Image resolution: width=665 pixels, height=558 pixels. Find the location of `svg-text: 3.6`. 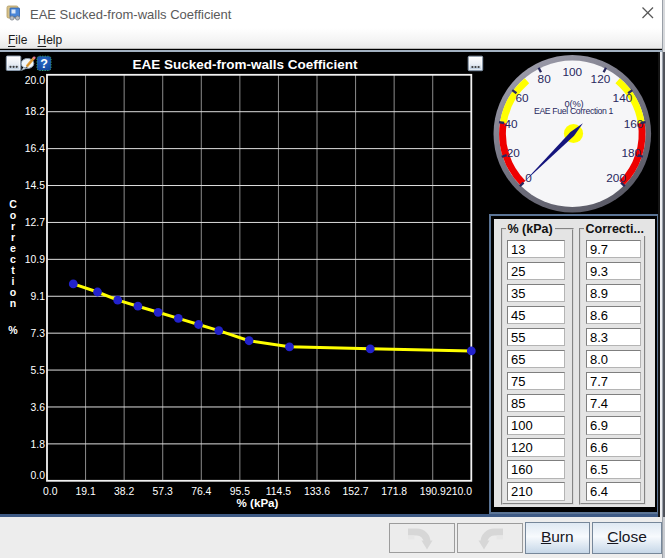

svg-text: 3.6 is located at coordinates (38, 408).